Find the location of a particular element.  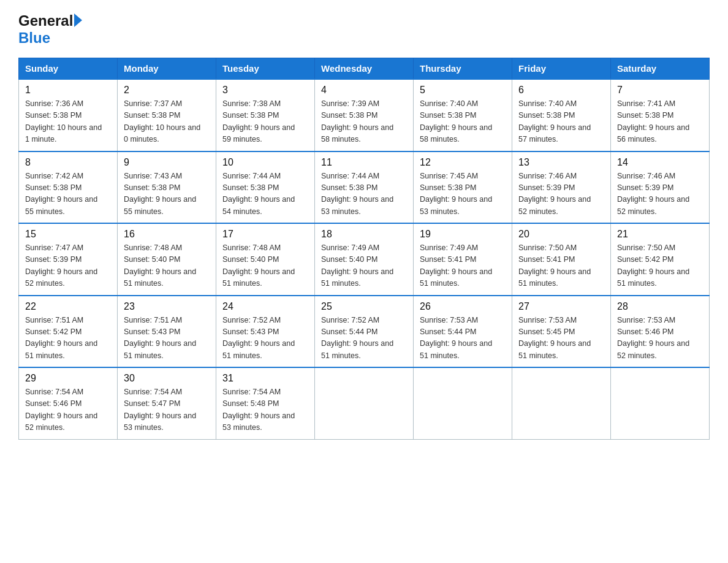

day-info: Sunrise: 7:38 AMSunset: 5:38 PMDaylight:… is located at coordinates (265, 122).